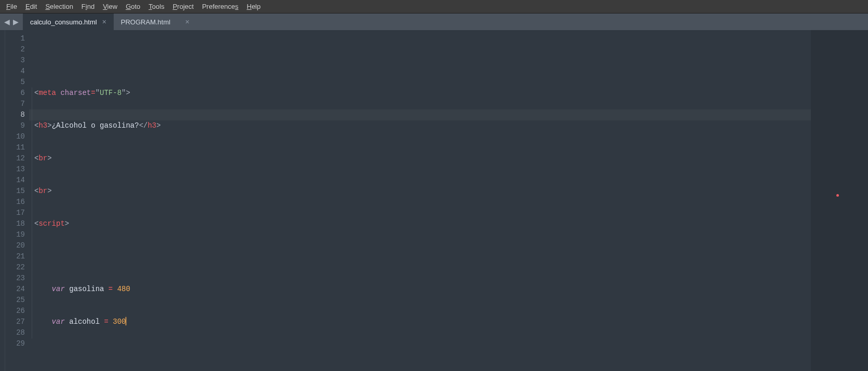 This screenshot has height=371, width=868. Describe the element at coordinates (126, 321) in the screenshot. I see `text-cursor` at that location.